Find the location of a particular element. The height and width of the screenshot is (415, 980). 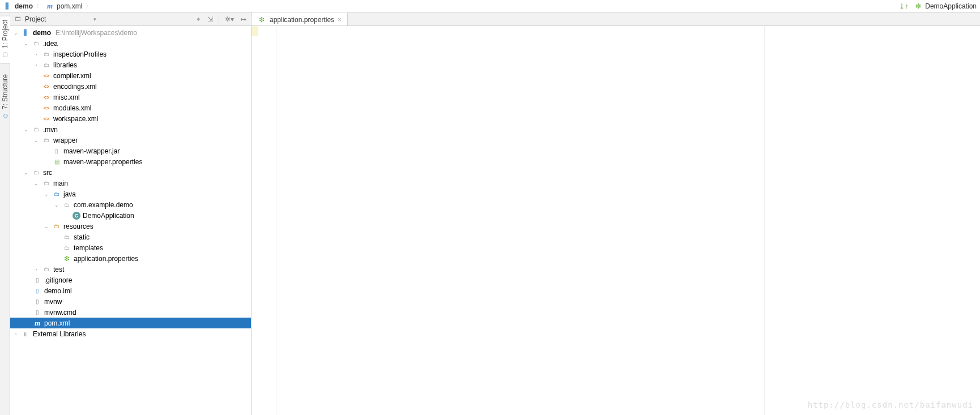

tree-item-label: libraries is located at coordinates (65, 65).